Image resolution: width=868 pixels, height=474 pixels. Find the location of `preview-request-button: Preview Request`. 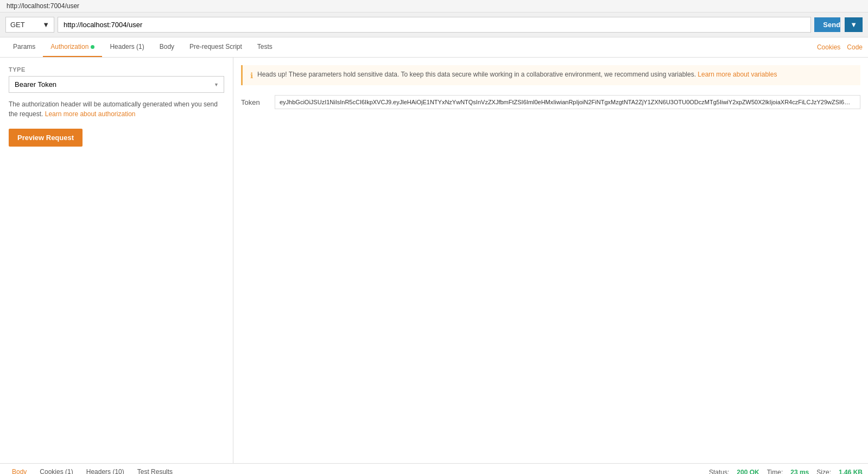

preview-request-button: Preview Request is located at coordinates (46, 138).